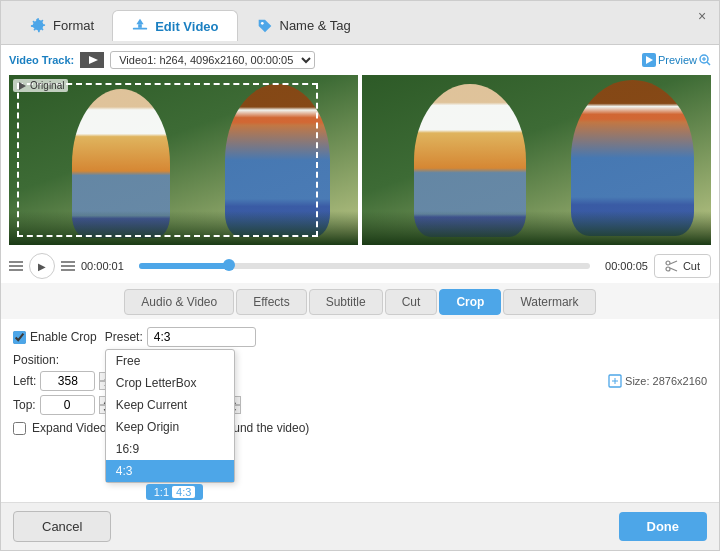 The width and height of the screenshot is (720, 551). I want to click on preset-section: Preset: 4:3 Free Crop LetterBox Keep Cur…, so click(180, 337).